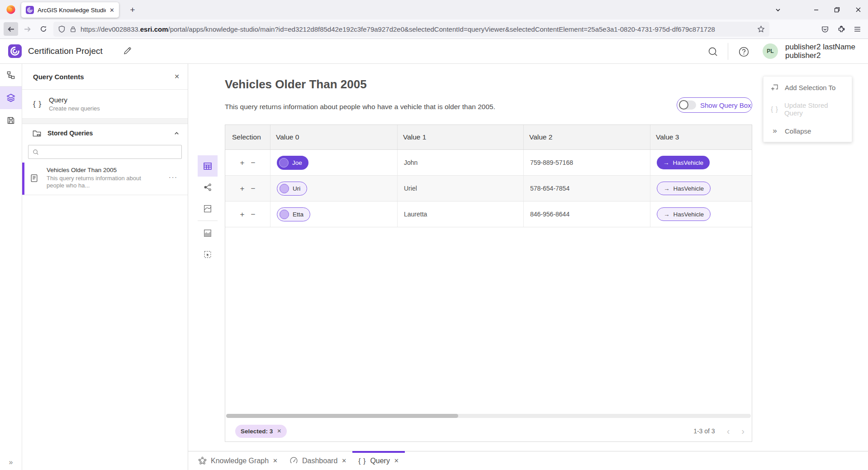  What do you see at coordinates (320, 461) in the screenshot?
I see `tab-label: Dashboard` at bounding box center [320, 461].